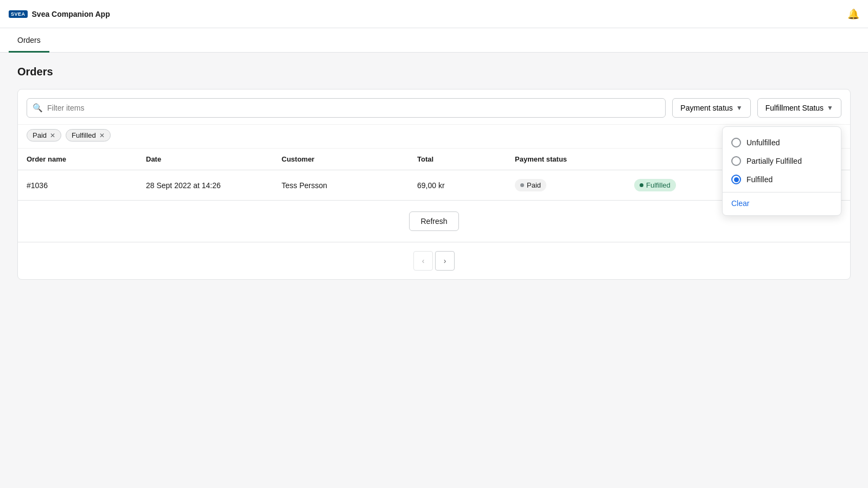 This screenshot has width=868, height=488. What do you see at coordinates (800, 108) in the screenshot?
I see `fulfillment-btn-wrapper: Fulfillment Status ▼ Unfulfilled Partial…` at bounding box center [800, 108].